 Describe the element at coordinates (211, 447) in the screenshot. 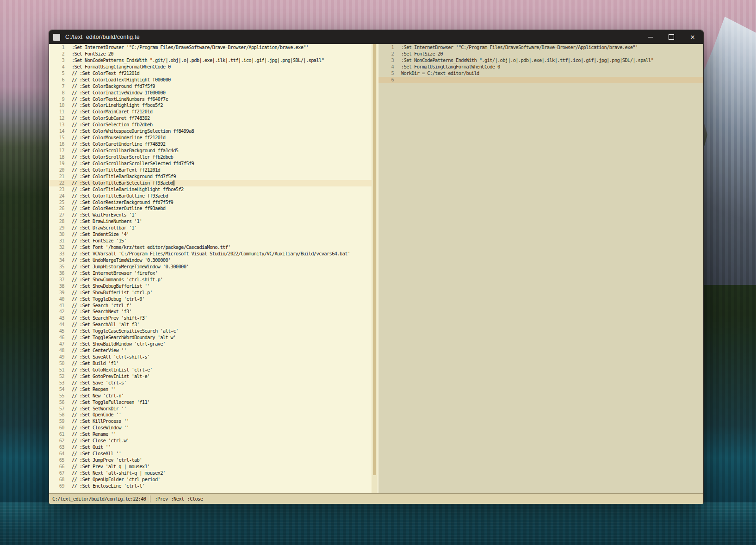

I see `code-line: 63 // :Set Quit ''` at that location.